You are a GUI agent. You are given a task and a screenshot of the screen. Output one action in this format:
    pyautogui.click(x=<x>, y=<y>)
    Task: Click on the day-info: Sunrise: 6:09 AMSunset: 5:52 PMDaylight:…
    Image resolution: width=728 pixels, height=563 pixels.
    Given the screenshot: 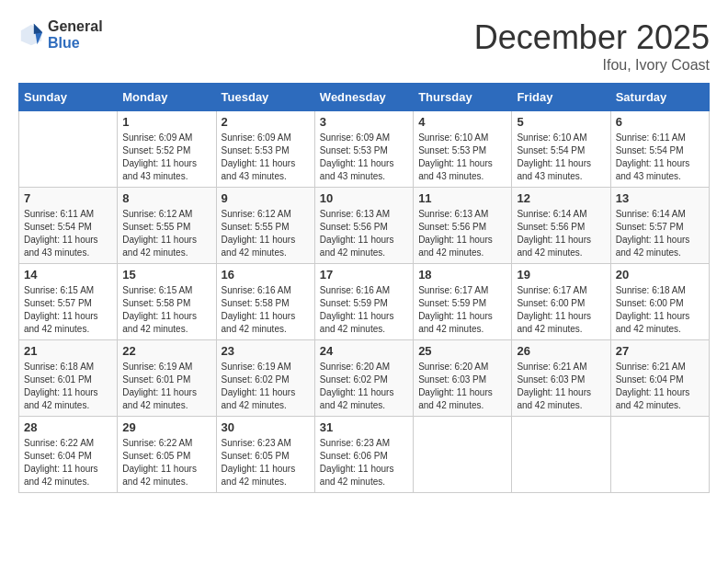 What is the action you would take?
    pyautogui.click(x=166, y=157)
    